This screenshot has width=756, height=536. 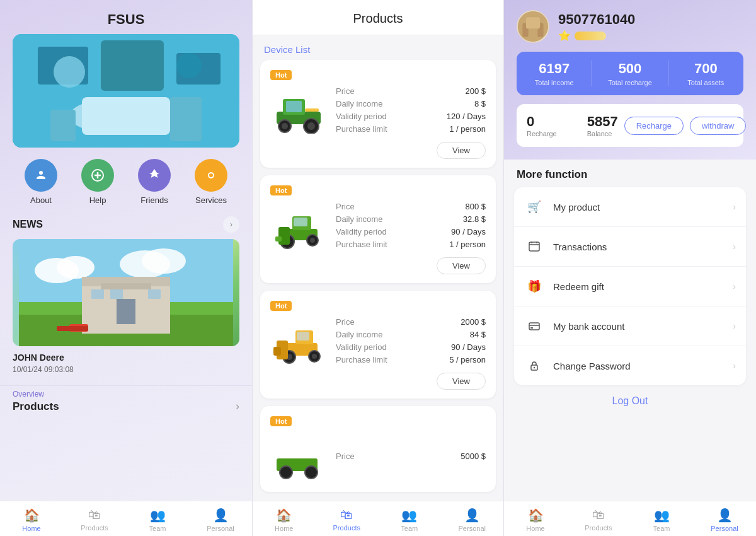 I want to click on sidebar-item-about: About, so click(x=41, y=182).